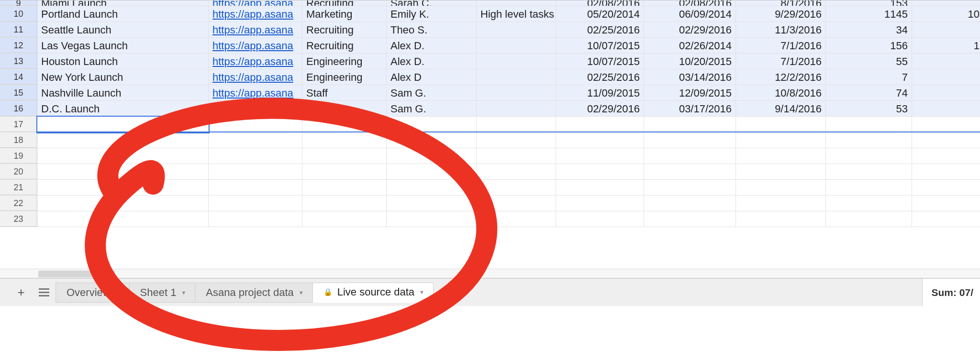  I want to click on cell: 153, so click(869, 3).